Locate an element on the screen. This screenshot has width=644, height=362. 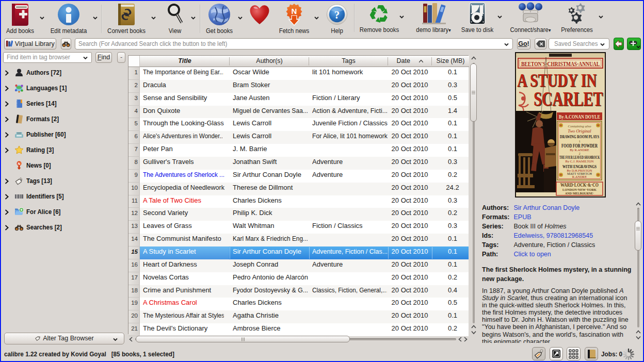
svg-text: BEETON'S·CHRISTMAS·ANNUAL is located at coordinates (560, 64).